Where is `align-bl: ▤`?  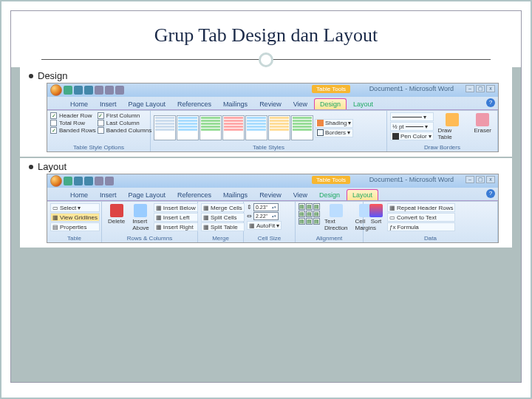
align-bl: ▤ is located at coordinates (301, 222).